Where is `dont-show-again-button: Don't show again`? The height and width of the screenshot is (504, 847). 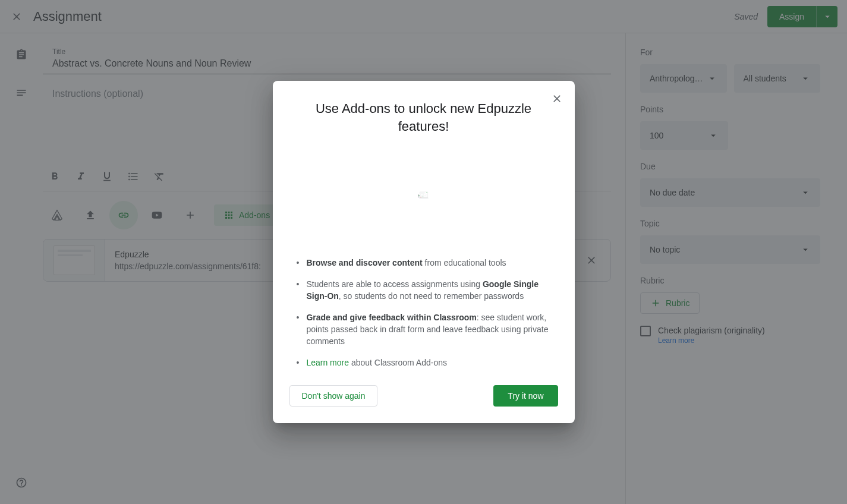 dont-show-again-button: Don't show again is located at coordinates (334, 396).